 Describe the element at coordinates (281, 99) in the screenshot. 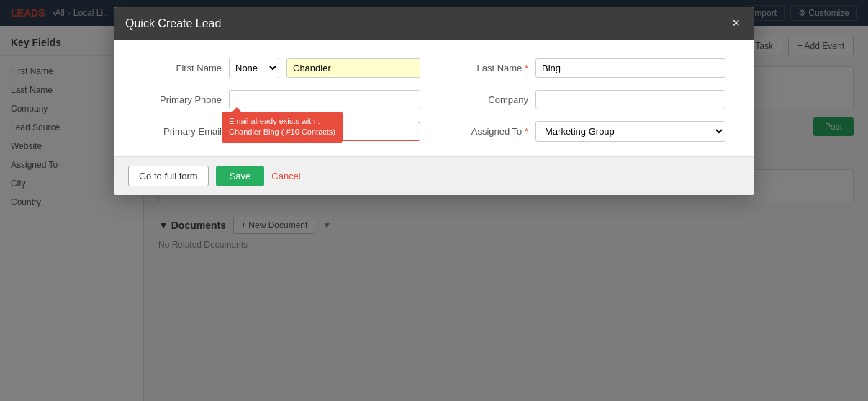

I see `primary-phone-row: Primary Phone Email already exists with …` at that location.